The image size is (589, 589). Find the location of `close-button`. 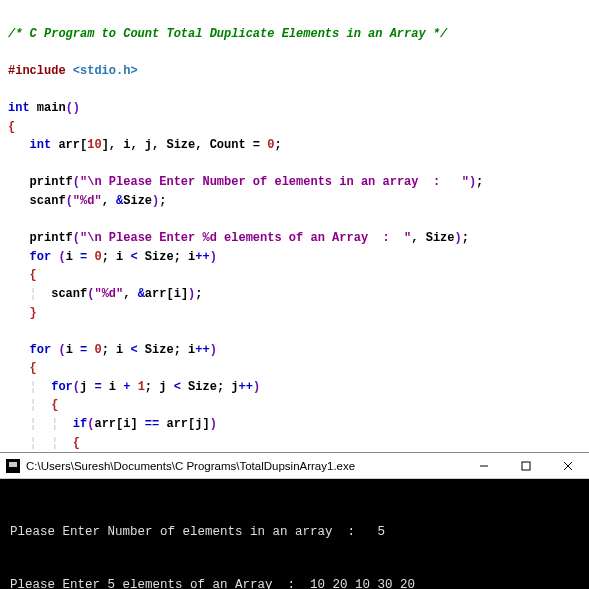

close-button is located at coordinates (568, 466).